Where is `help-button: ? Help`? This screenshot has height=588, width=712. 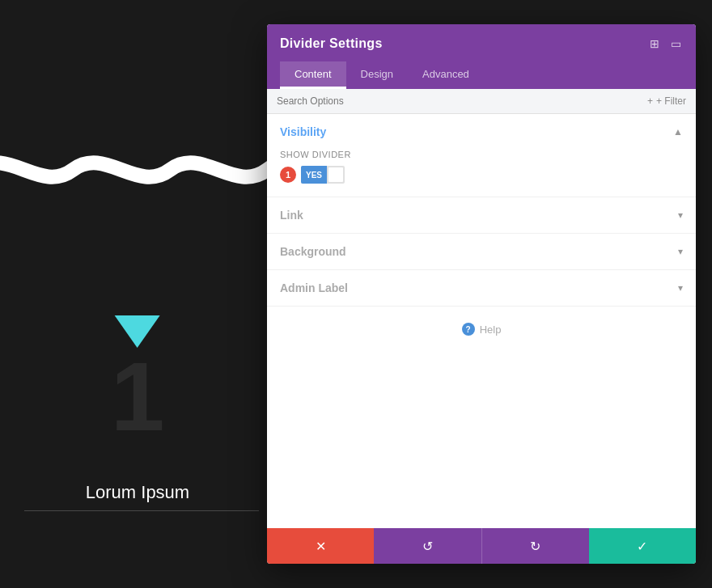
help-button: ? Help is located at coordinates (482, 329).